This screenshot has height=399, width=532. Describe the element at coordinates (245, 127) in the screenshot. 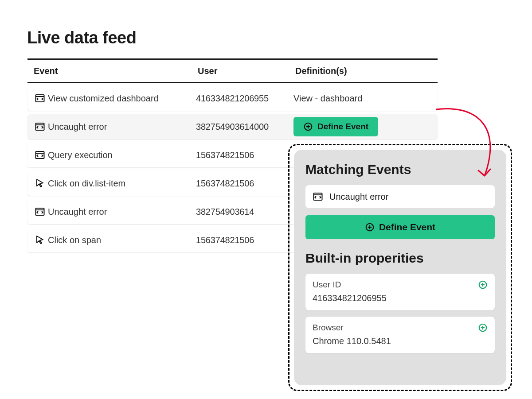

I see `user-id: 382754903614000` at that location.